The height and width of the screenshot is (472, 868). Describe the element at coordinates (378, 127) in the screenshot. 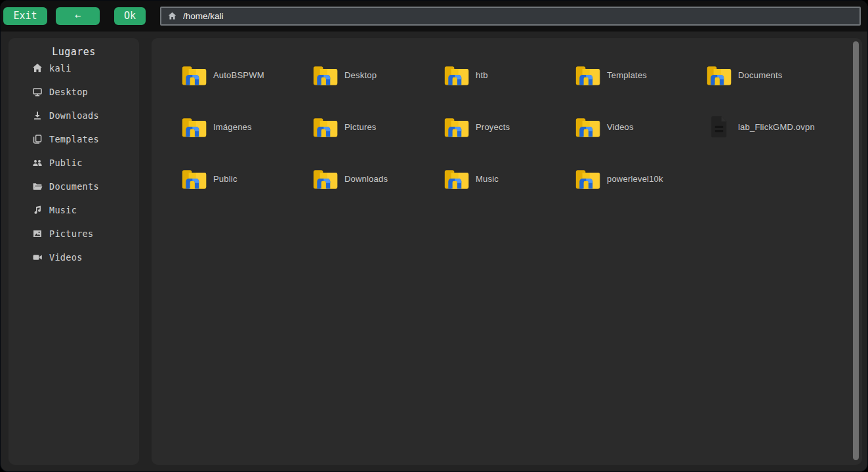

I see `file-item-pictures: Pictures` at that location.